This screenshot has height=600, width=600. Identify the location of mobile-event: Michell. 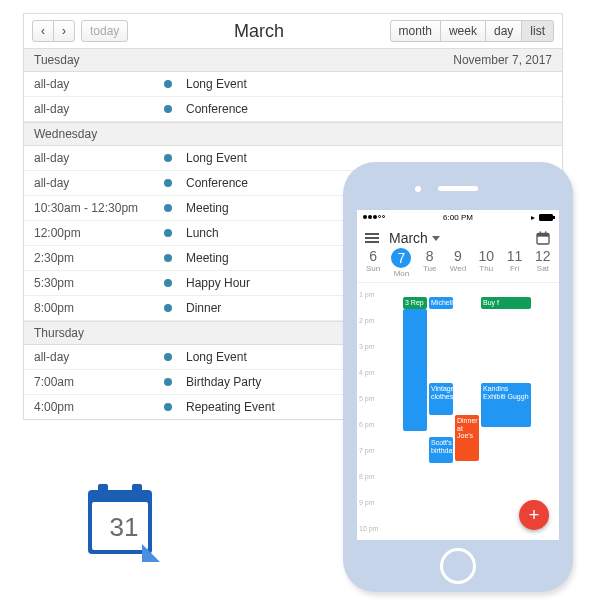
(441, 303).